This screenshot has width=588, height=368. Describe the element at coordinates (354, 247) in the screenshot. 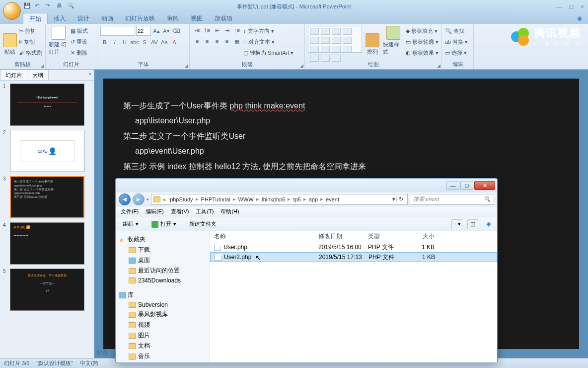

I see `file-row: User.php 2019/5/15 16:00 PHP 文件 1 KB` at that location.